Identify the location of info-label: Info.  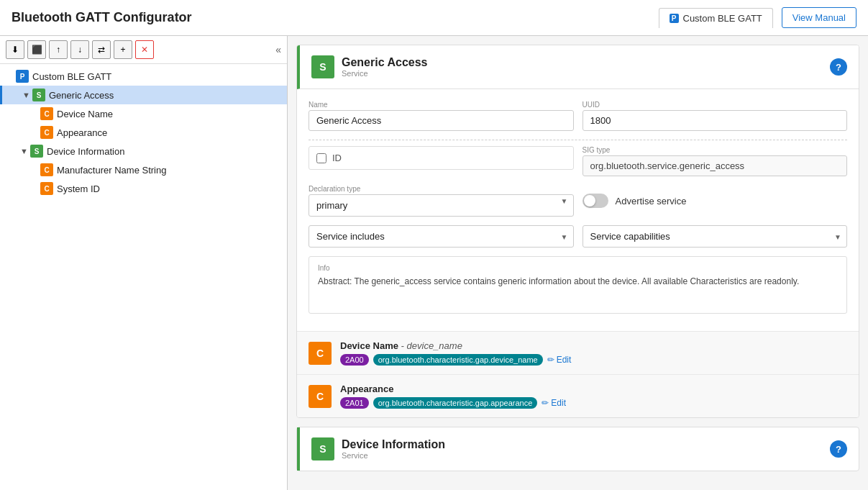
(578, 268).